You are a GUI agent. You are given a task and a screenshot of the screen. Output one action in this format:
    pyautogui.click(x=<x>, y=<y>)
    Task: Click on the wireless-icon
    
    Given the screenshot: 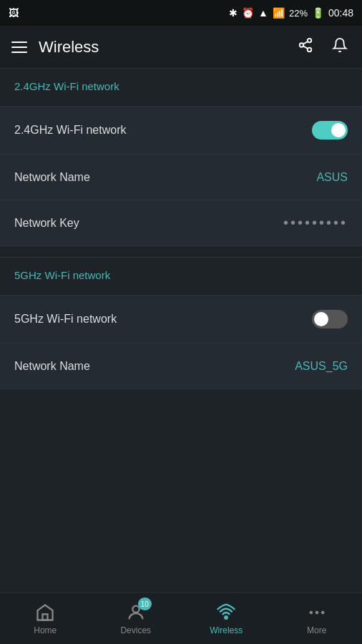 What is the action you would take?
    pyautogui.click(x=226, y=613)
    